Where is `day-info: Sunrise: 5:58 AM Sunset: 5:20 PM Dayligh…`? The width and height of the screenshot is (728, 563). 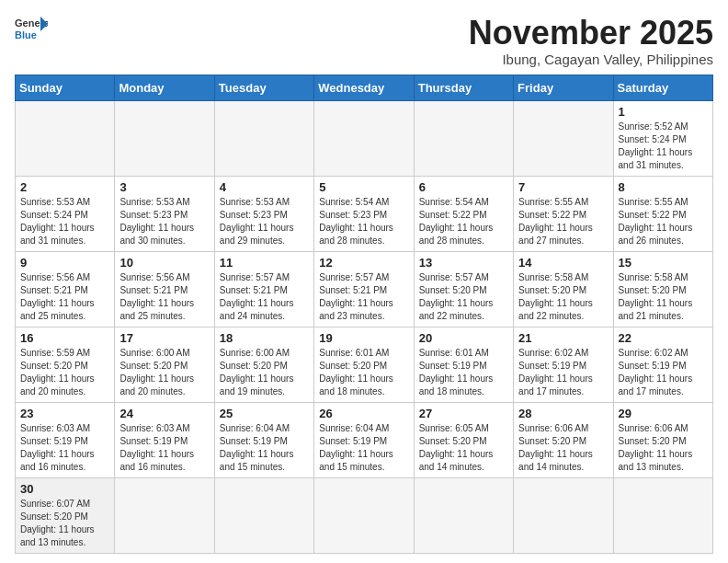
day-info: Sunrise: 5:58 AM Sunset: 5:20 PM Dayligh… is located at coordinates (664, 297).